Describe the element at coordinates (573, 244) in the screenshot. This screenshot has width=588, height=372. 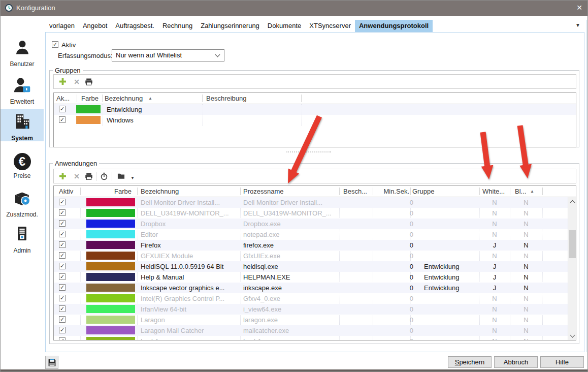
I see `scrollbar-thumb` at that location.